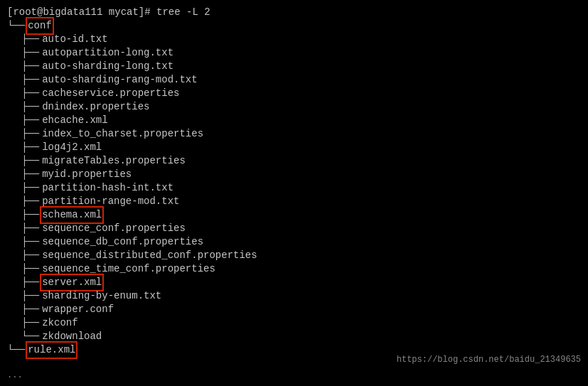  Describe the element at coordinates (72, 283) in the screenshot. I see `file-server: server.xml` at that location.